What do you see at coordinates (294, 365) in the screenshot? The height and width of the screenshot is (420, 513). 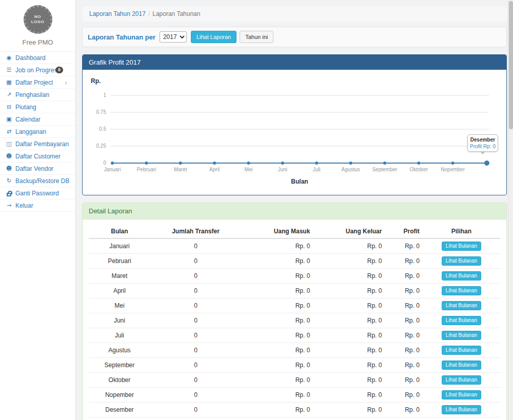 I see `table-row: September 0 Rp. 0 Rp. 0 Rp. 0 Lihat Bula…` at bounding box center [294, 365].